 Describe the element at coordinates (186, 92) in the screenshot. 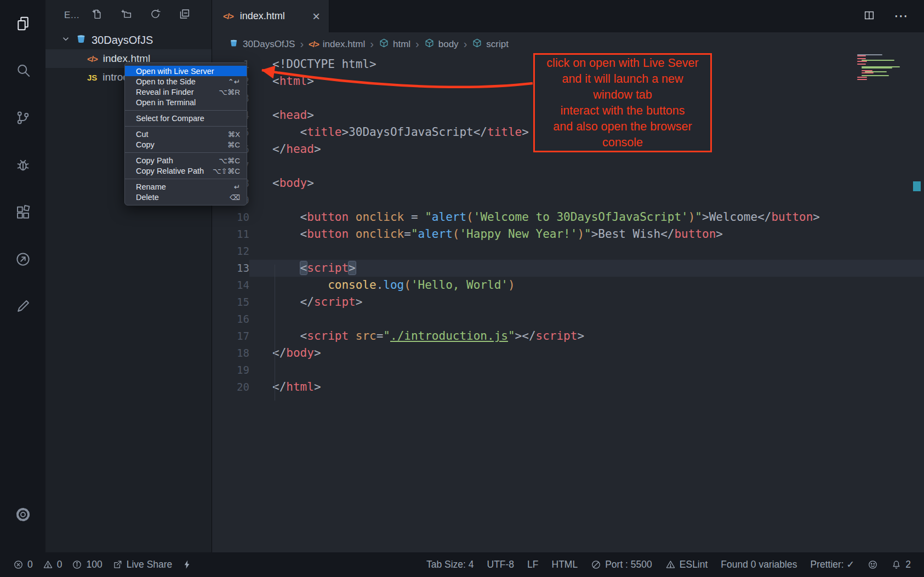

I see `menu-item-reveal-in-finder: Reveal in Finder⌥⌘R` at that location.